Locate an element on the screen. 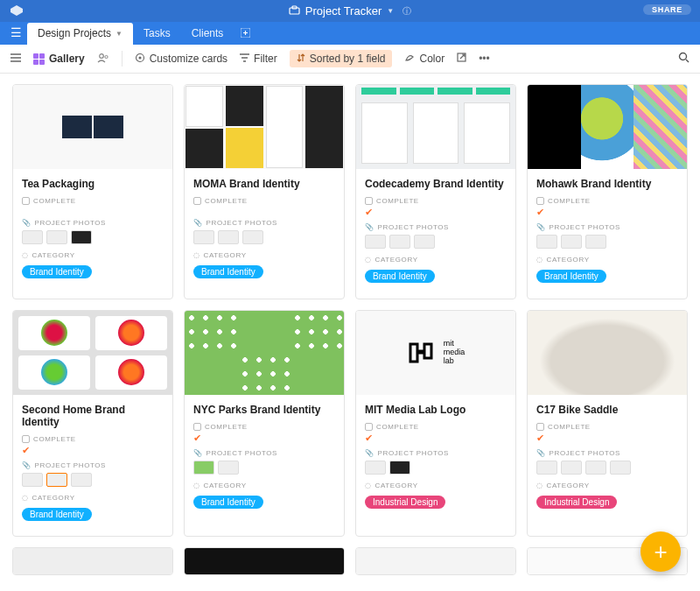 The image size is (700, 591). gallery-card: Codecademy Brand Identity COMPLETE ✔ 📎PR… is located at coordinates (436, 192).